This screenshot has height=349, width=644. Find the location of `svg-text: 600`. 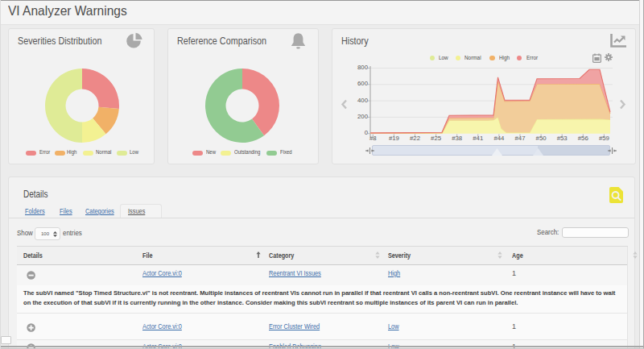

svg-text: 600 is located at coordinates (363, 84).